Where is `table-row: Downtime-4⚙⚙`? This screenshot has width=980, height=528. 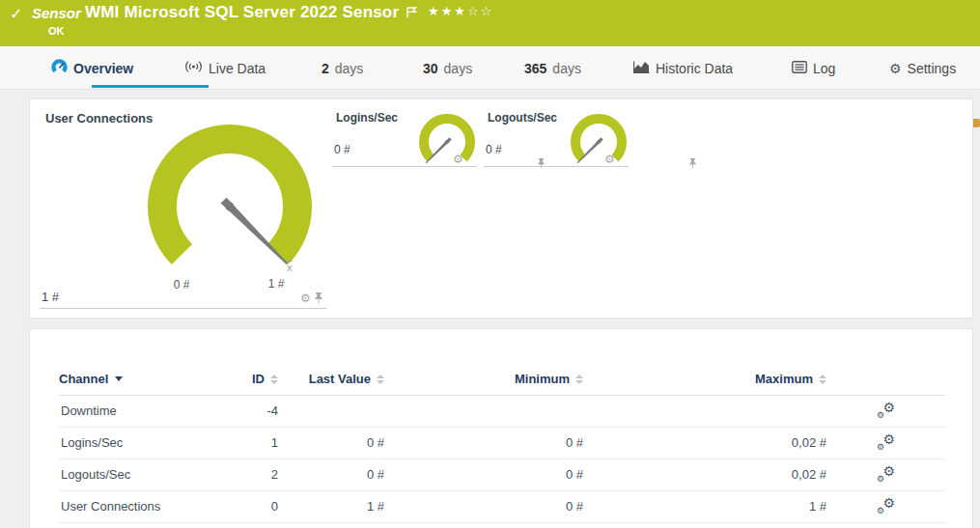
table-row: Downtime-4⚙⚙ is located at coordinates (502, 411).